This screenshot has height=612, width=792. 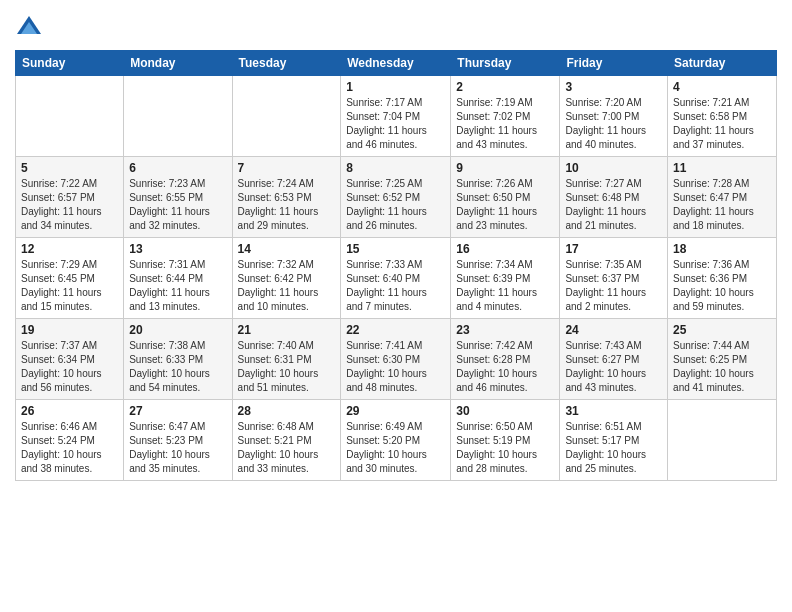 I want to click on day-number: 16, so click(x=505, y=249).